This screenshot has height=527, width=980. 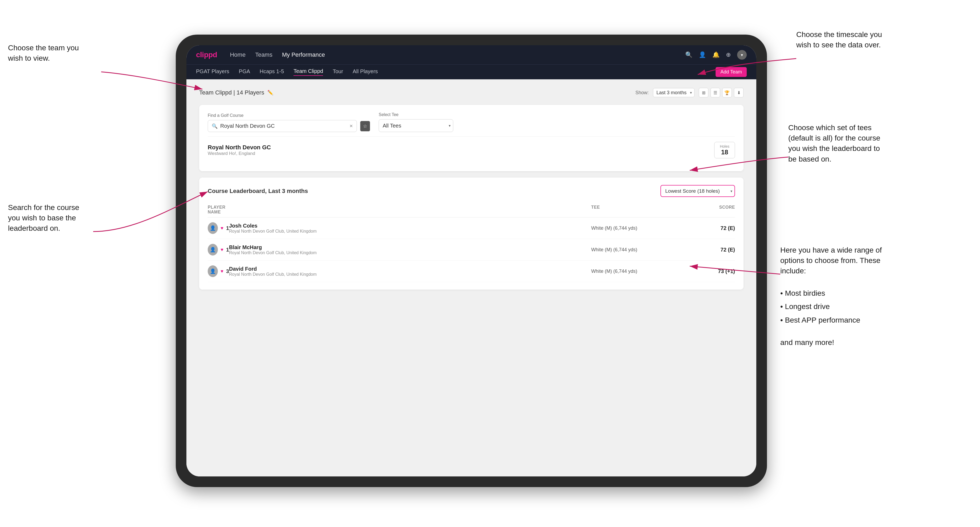 What do you see at coordinates (471, 233) in the screenshot?
I see `leaderboard-card: Course Leaderboard, Last 3 months Lowest…` at bounding box center [471, 233].